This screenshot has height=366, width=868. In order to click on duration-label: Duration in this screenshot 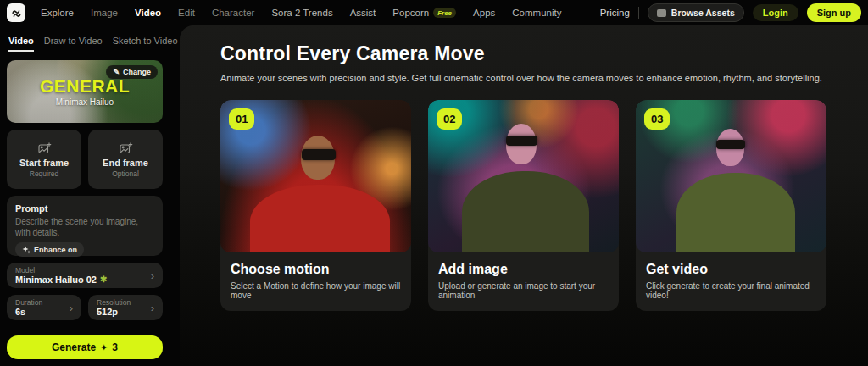, I will do `click(29, 302)`.